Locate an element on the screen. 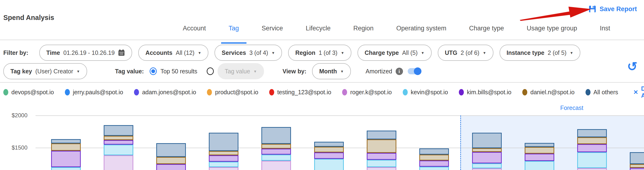 The width and height of the screenshot is (644, 170). legend-item-daniel-n-spot-io: daniel.n@spot.io is located at coordinates (548, 92).